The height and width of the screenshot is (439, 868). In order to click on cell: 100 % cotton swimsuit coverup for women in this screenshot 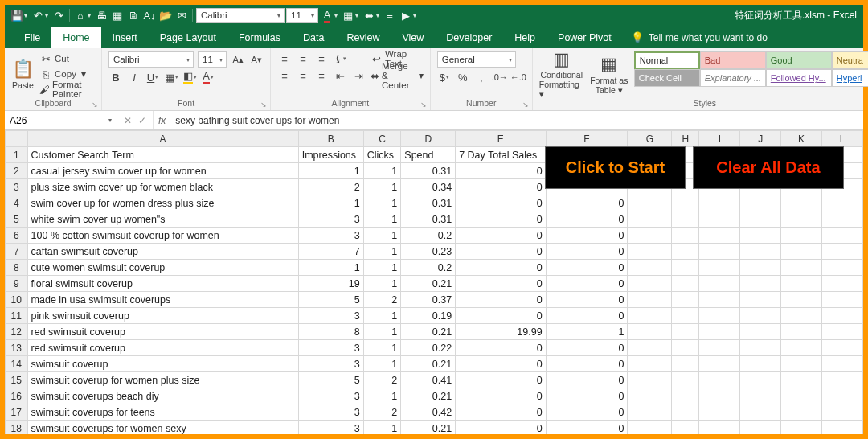, I will do `click(162, 236)`.